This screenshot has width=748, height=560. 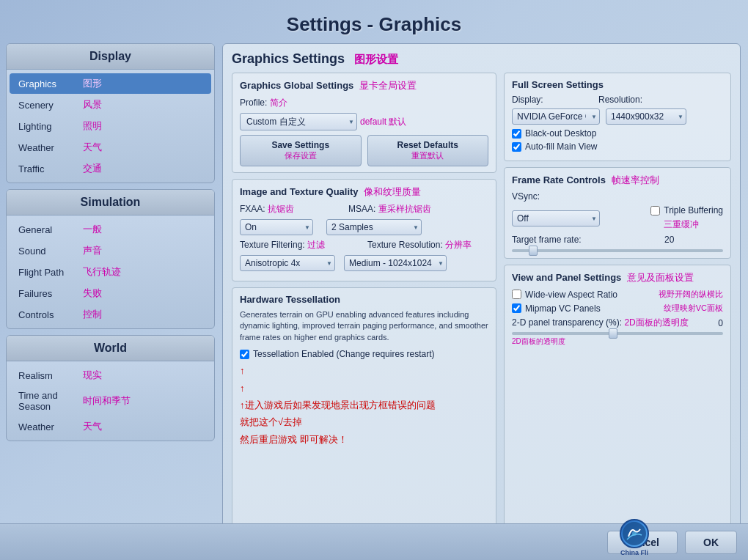 I want to click on transparency-slider-thumb, so click(x=613, y=334).